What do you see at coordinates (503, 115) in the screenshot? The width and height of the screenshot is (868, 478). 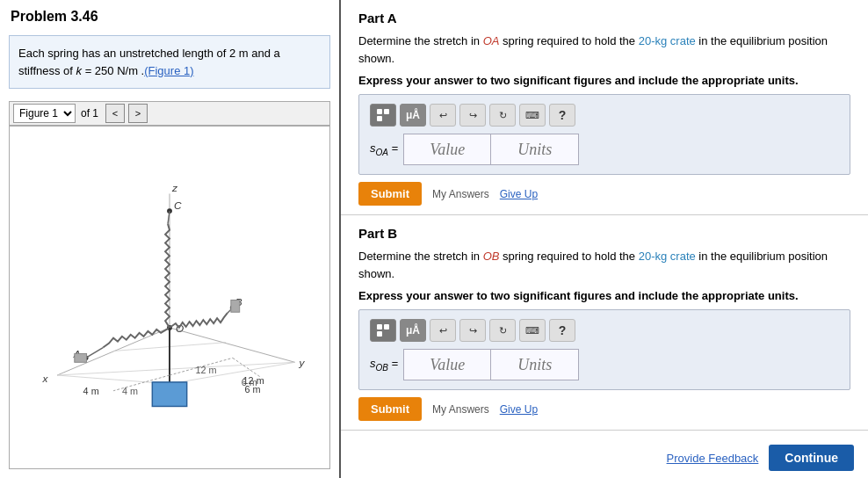 I see `refresh-button-a: ↻` at bounding box center [503, 115].